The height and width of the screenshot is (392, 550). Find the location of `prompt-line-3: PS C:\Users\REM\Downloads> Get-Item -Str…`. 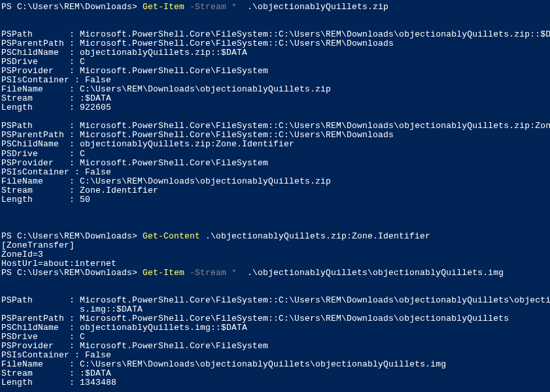

prompt-line-3: PS C:\Users\REM\Downloads> Get-Item -Str… is located at coordinates (275, 273).